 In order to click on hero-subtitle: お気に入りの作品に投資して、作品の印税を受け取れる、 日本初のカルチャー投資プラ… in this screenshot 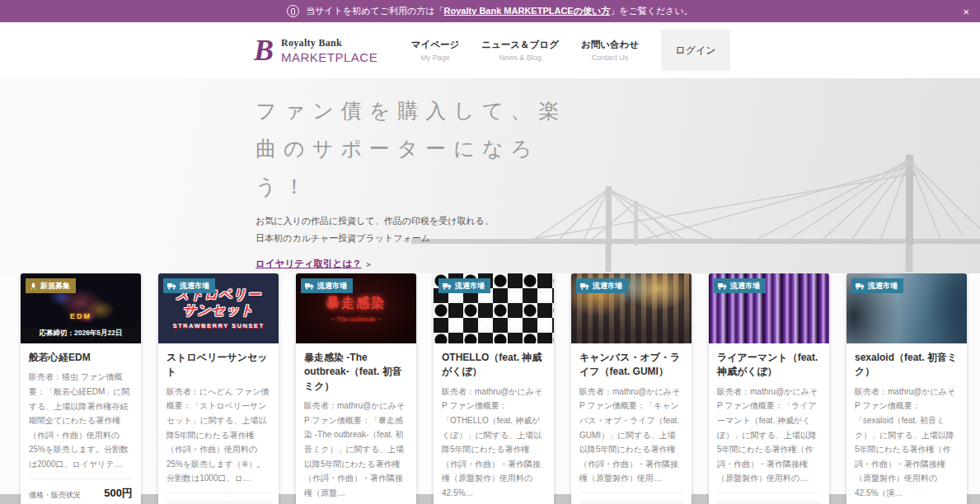, I will do `click(411, 230)`.